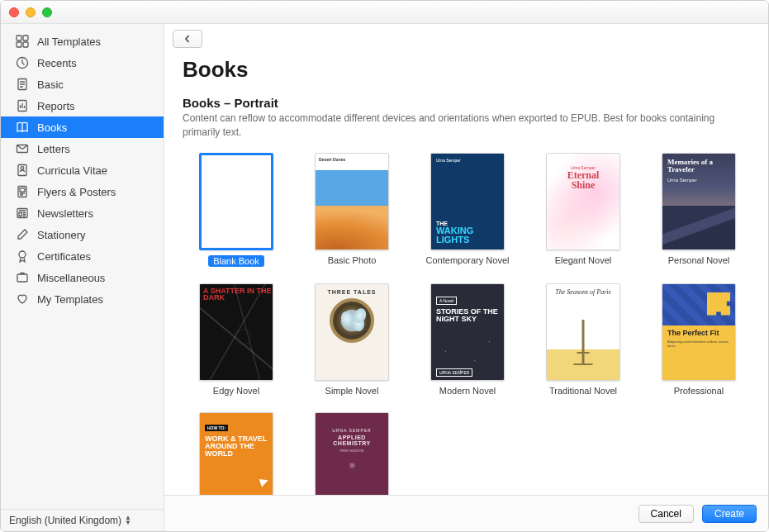  Describe the element at coordinates (468, 391) in the screenshot. I see `template-label: Modern Novel` at that location.